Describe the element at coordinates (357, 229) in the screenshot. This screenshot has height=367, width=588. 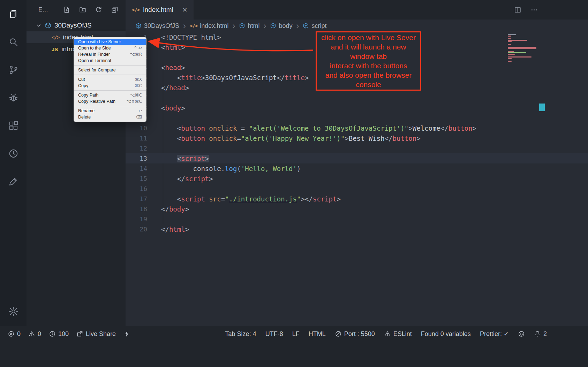
I see `code-line-20: 20</html>` at that location.